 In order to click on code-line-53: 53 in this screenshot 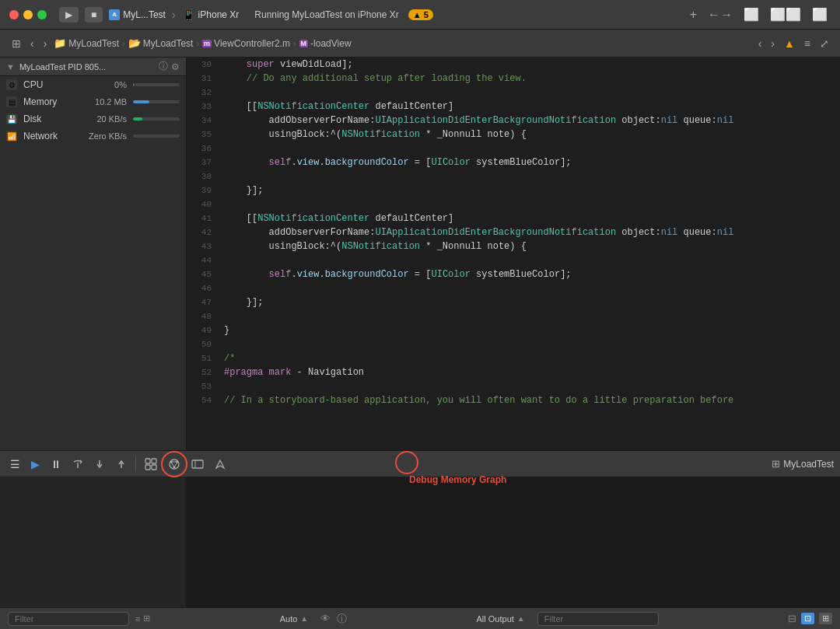, I will do `click(513, 386)`.